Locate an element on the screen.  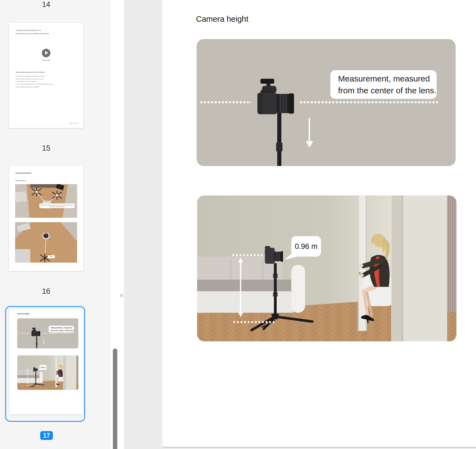
thumb15-checklist-item: b. Are the height and angle of the light… is located at coordinates (30, 79).